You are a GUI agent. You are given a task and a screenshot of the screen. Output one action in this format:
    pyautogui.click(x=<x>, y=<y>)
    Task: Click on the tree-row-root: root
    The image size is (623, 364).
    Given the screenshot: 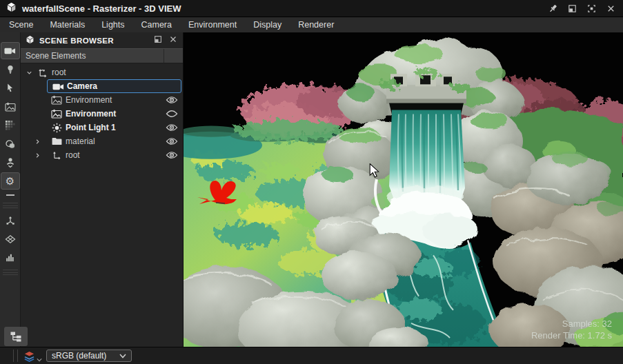 What is the action you would take?
    pyautogui.click(x=102, y=72)
    